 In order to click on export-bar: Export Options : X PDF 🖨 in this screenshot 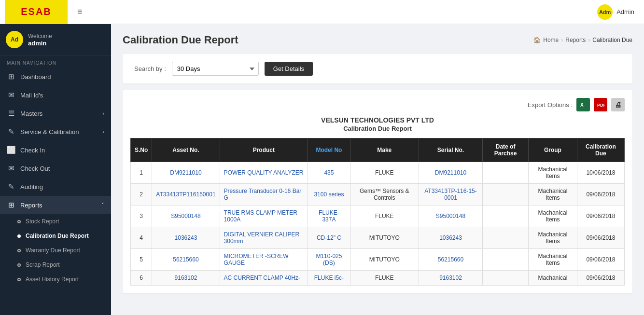, I will do `click(378, 105)`.